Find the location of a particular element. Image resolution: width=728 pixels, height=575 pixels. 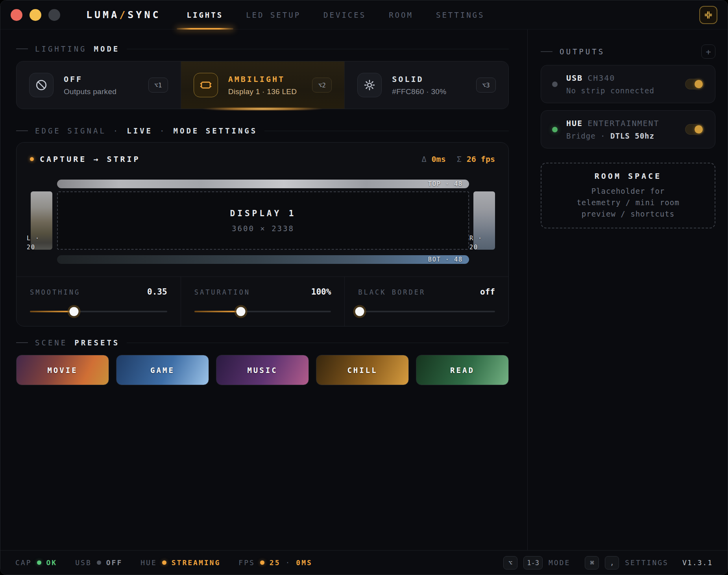

mode-off-shortcut-badge: ⌥1 is located at coordinates (158, 85).